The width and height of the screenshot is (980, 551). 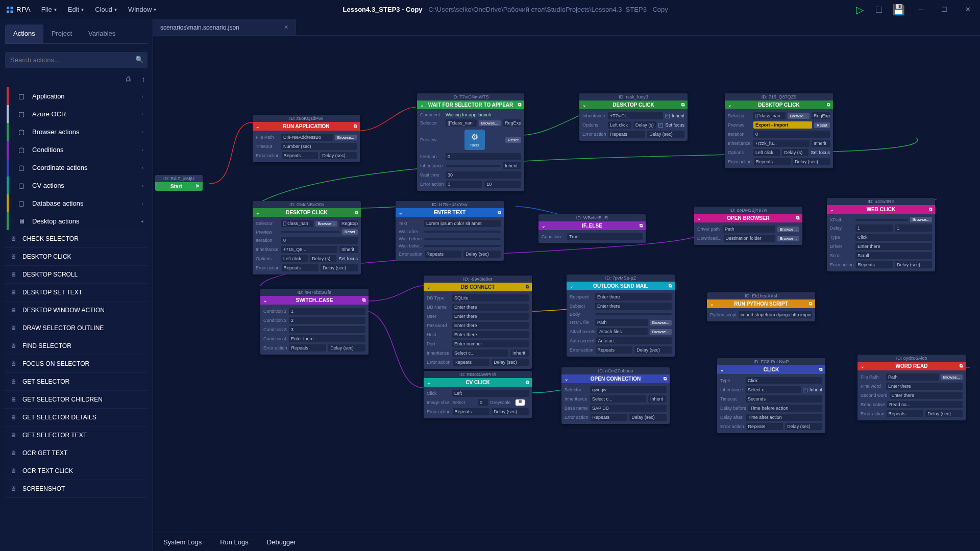 What do you see at coordinates (77, 257) in the screenshot?
I see `action-desktop-click: 🖥DESKTOP CLICK` at bounding box center [77, 257].